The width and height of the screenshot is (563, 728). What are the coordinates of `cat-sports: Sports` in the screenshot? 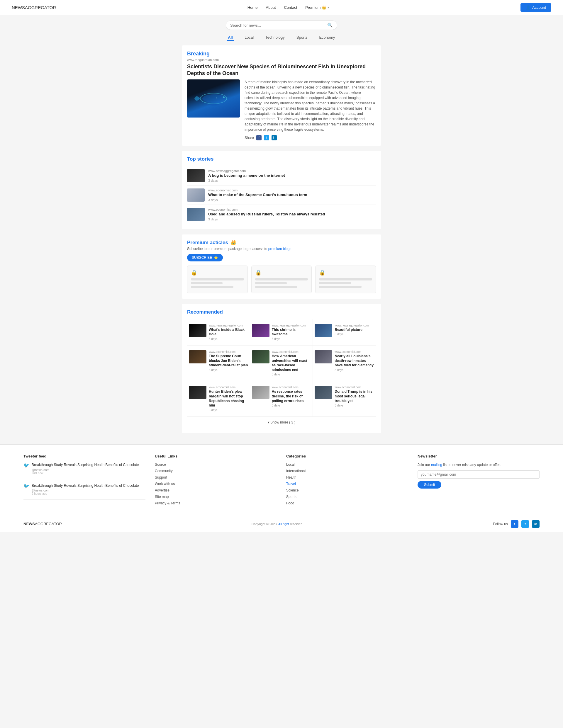 It's located at (347, 497).